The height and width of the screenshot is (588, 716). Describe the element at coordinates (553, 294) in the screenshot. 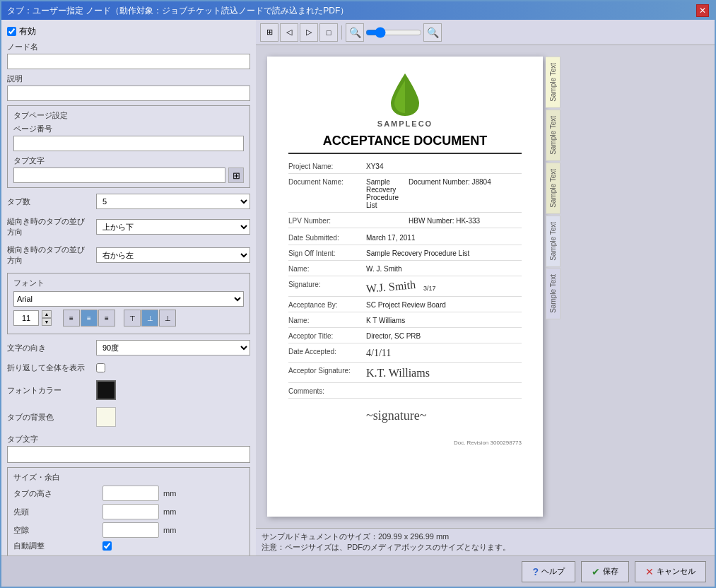

I see `tab-5: Sample Text` at that location.